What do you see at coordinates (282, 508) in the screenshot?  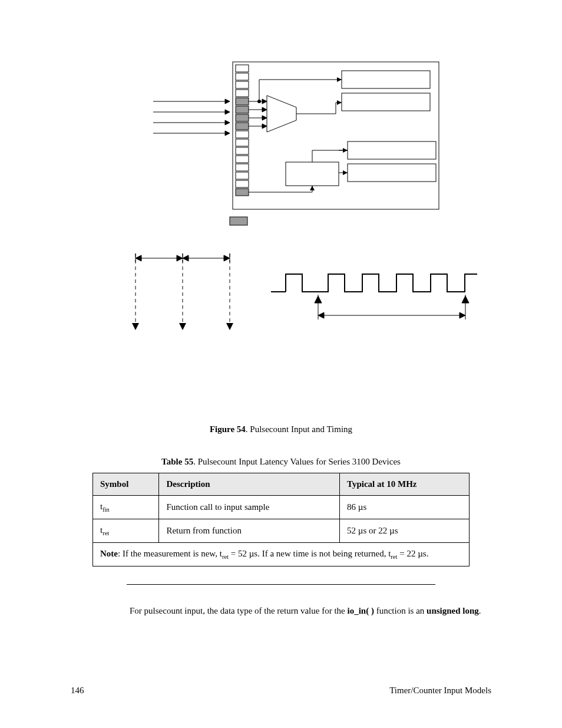 I see `table-row: tfin Function call to input sample 86 µs` at bounding box center [282, 508].